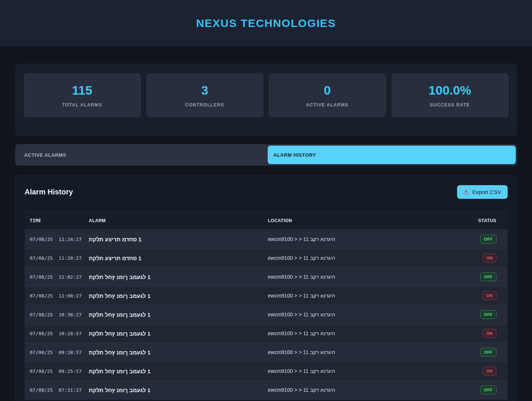 The image size is (532, 401). I want to click on time-cell: 07/08/25 09:25:57, so click(57, 371).